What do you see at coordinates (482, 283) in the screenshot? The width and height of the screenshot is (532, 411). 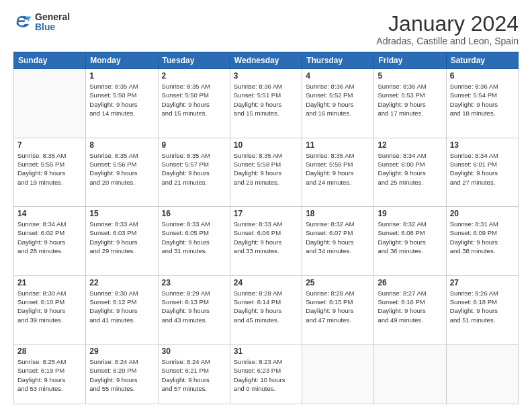 I see `day-number: 27` at bounding box center [482, 283].